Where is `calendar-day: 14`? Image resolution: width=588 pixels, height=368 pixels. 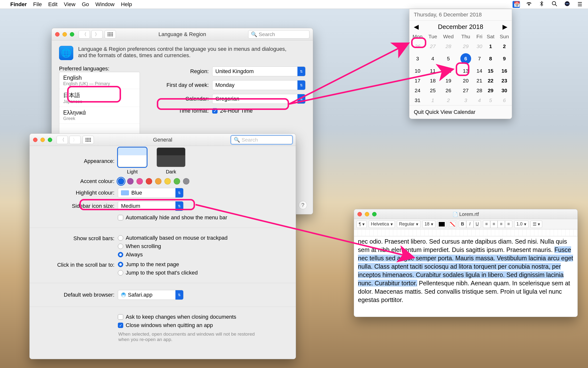
calendar-day: 14 is located at coordinates (479, 71).